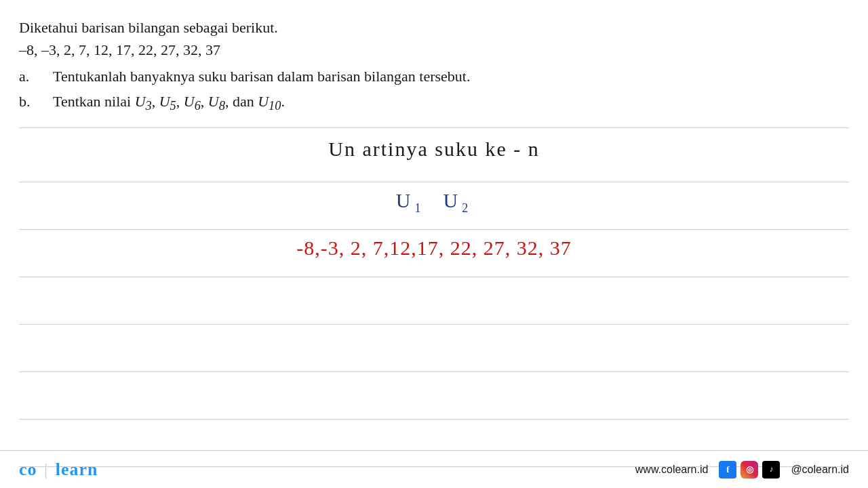 The width and height of the screenshot is (868, 488). I want to click on u5: U5, so click(168, 102).